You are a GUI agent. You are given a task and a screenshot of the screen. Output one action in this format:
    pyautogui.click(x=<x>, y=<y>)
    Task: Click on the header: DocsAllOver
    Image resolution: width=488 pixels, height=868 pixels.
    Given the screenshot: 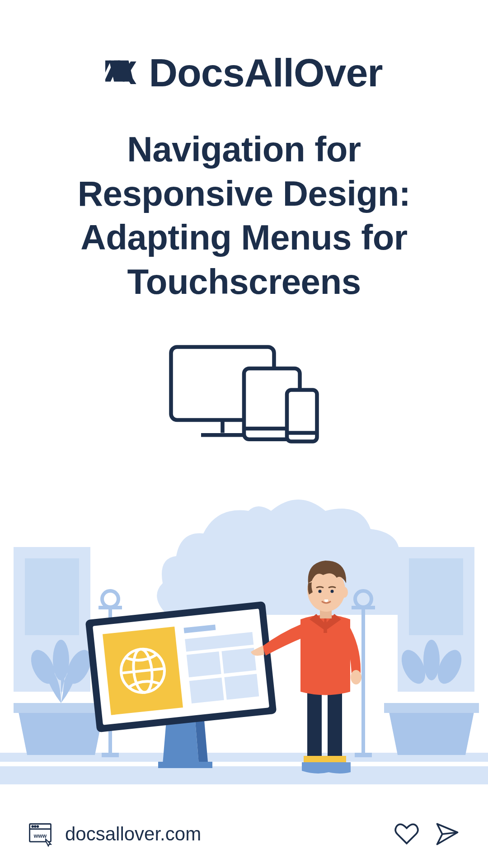 What is the action you would take?
    pyautogui.click(x=244, y=48)
    